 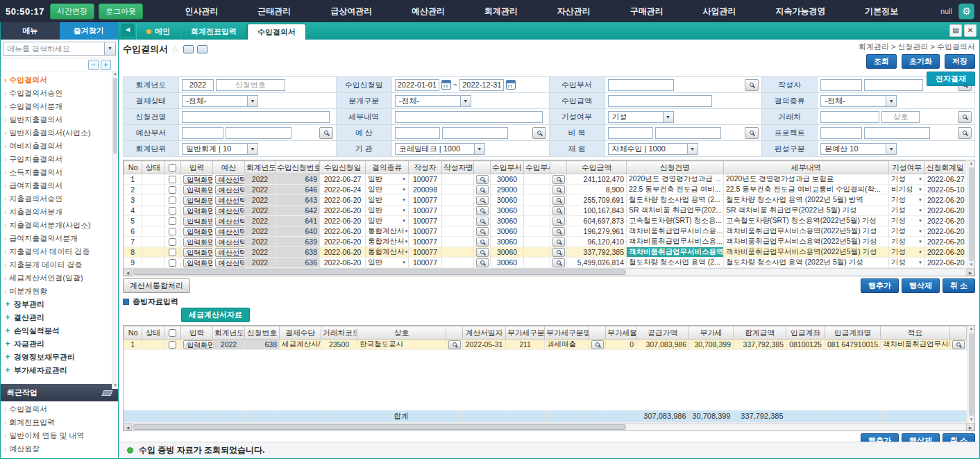 What do you see at coordinates (57, 186) in the screenshot?
I see `sidebar-item: ›급여지출결의서` at bounding box center [57, 186].